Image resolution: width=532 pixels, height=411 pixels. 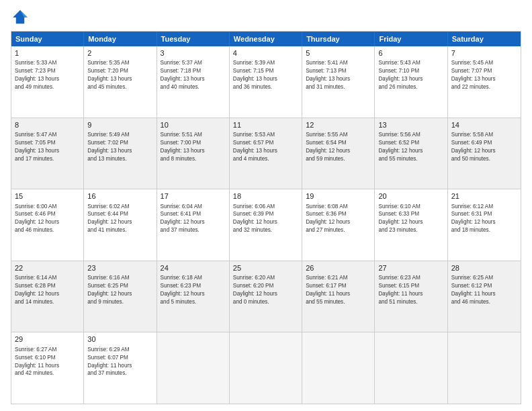 What do you see at coordinates (120, 147) in the screenshot?
I see `cell-info: Sunrise: 5:49 AM Sunset: 7:02 PM Dayligh…` at bounding box center [120, 147].